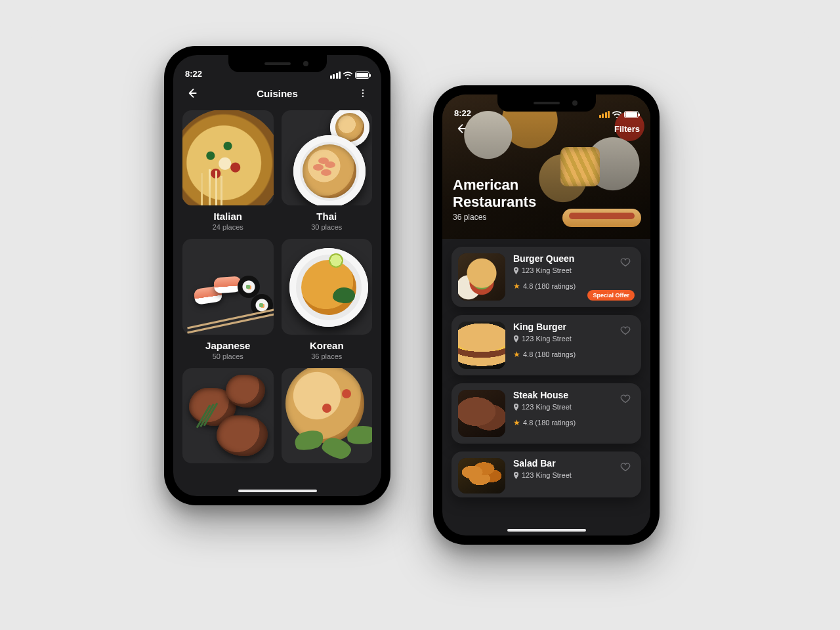  I want to click on page-title: Cuisines, so click(277, 93).